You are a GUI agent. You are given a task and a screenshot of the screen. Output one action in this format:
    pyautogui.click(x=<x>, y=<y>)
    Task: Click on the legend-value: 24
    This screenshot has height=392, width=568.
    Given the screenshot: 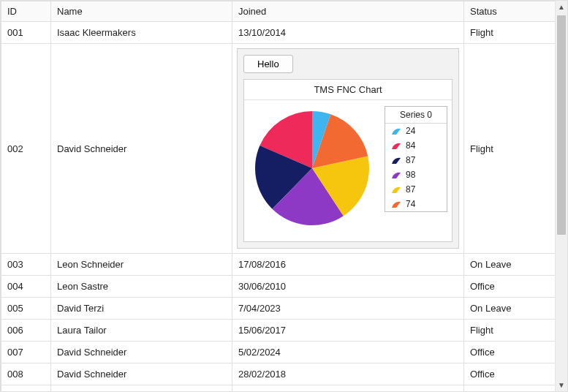 What is the action you would take?
    pyautogui.click(x=411, y=131)
    